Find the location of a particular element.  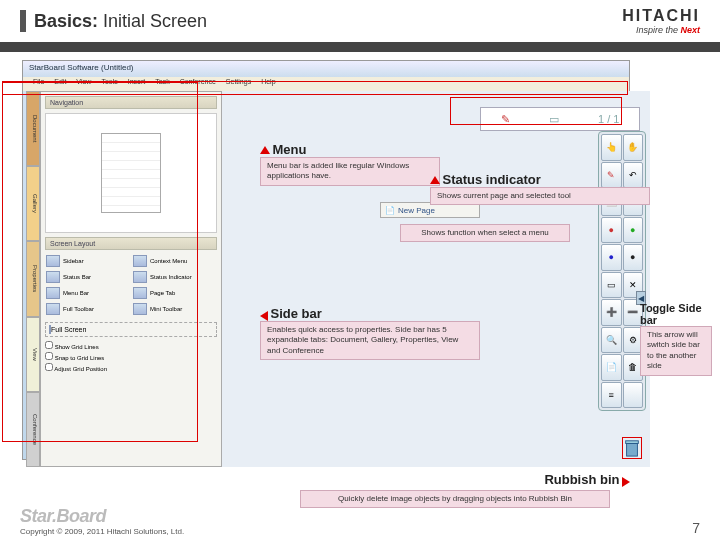

hitachi-logo: HITACHI Inspire the Next is located at coordinates (661, 21).